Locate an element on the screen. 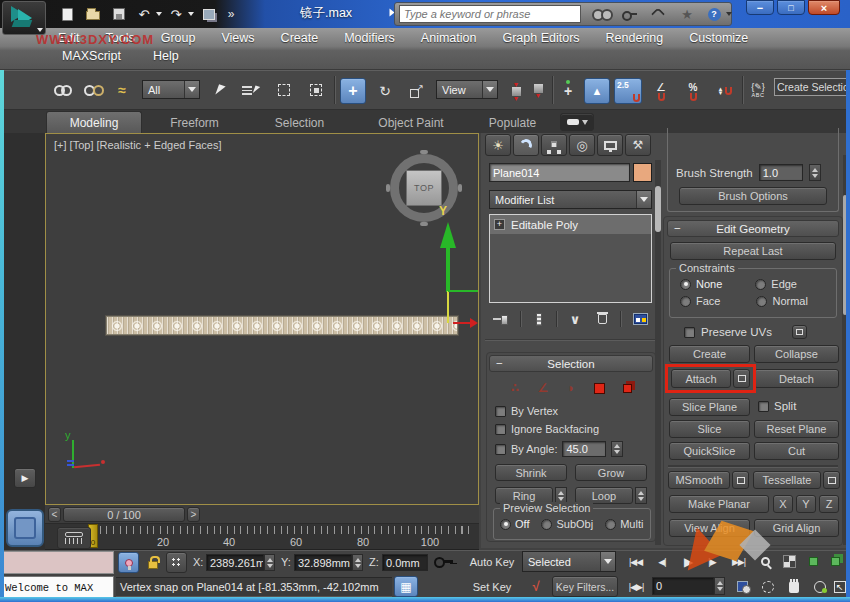  maximize-viewport-toggle is located at coordinates (840, 586).